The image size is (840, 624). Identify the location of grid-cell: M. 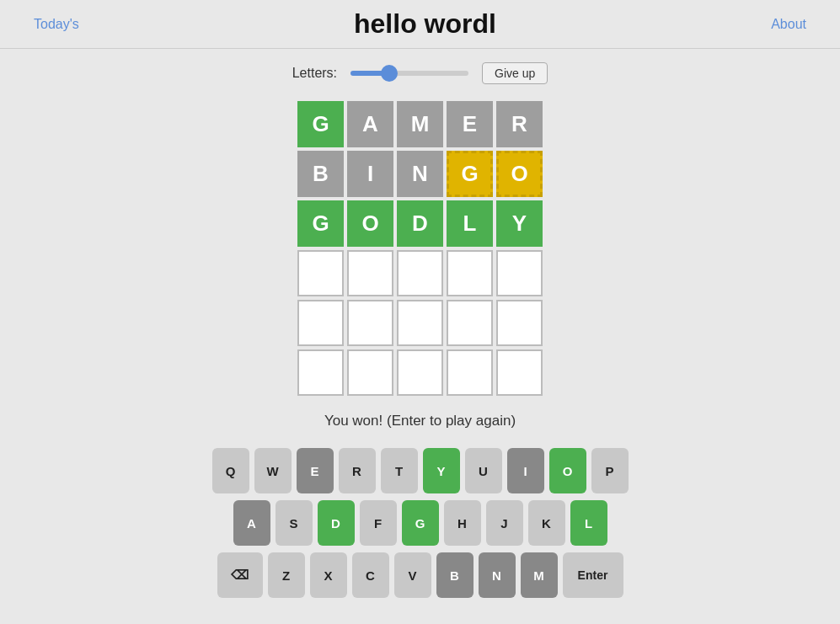
(420, 125).